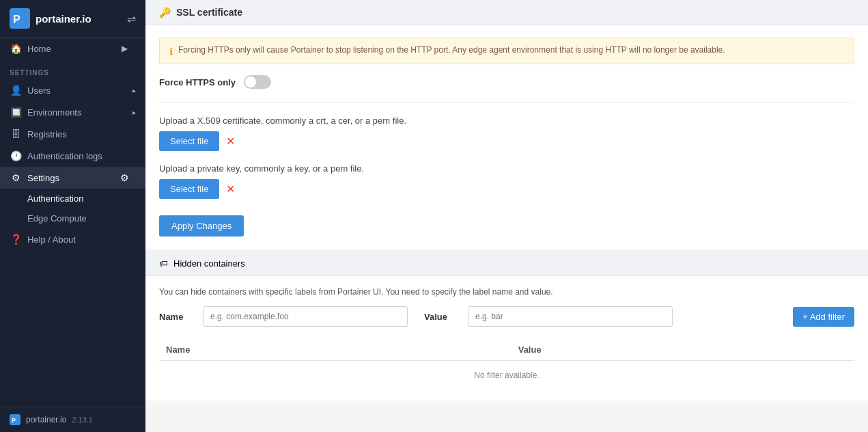 This screenshot has height=432, width=868. What do you see at coordinates (82, 420) in the screenshot?
I see `footer-version: 2.13.1` at bounding box center [82, 420].